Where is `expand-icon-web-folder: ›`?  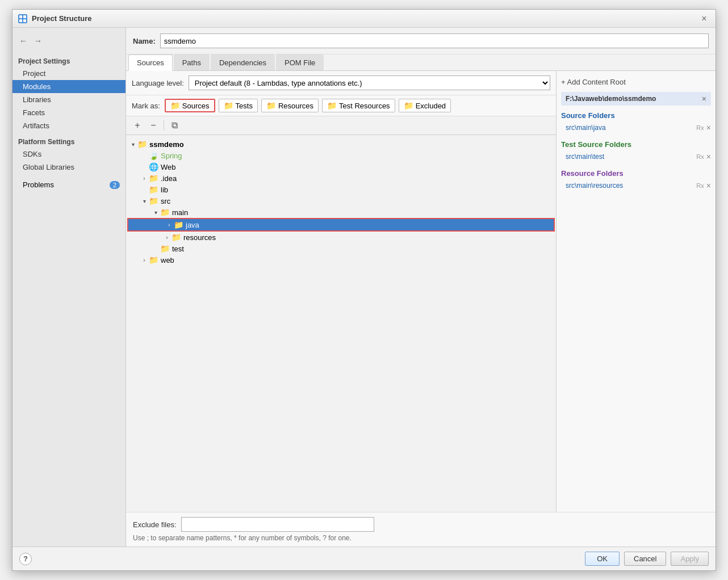 expand-icon-web-folder: › is located at coordinates (144, 260).